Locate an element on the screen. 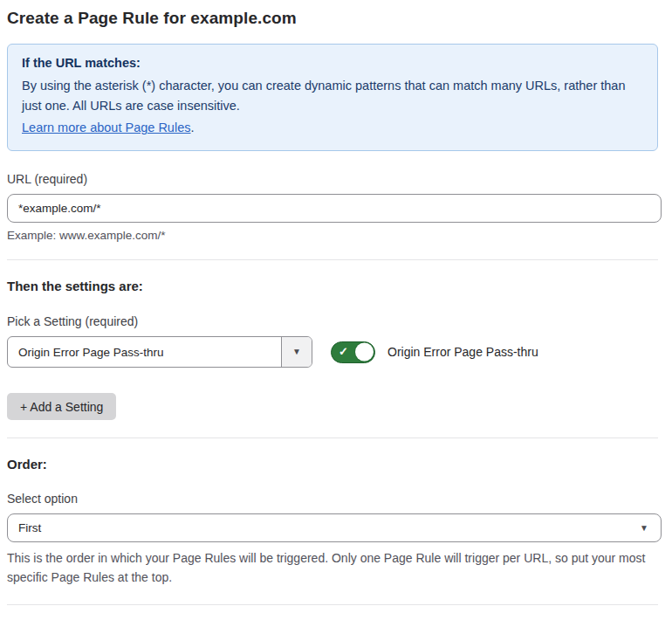 The image size is (672, 620). order-select-label: Select option is located at coordinates (333, 499).